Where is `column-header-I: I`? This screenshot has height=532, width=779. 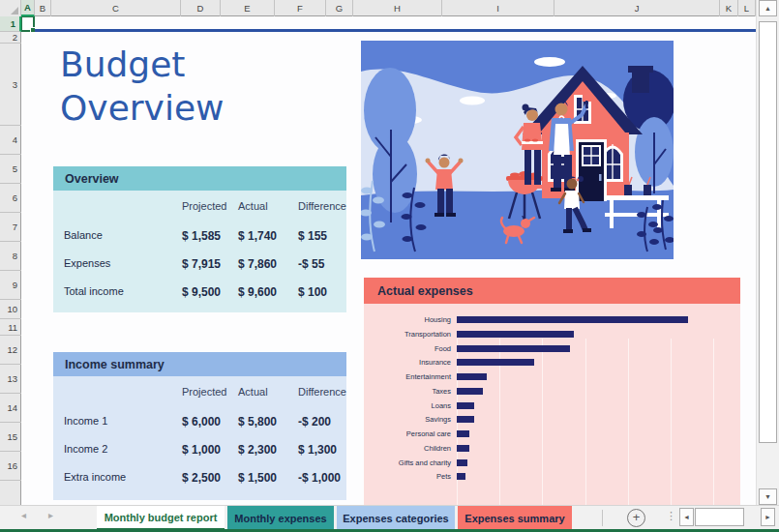 column-header-I: I is located at coordinates (498, 8).